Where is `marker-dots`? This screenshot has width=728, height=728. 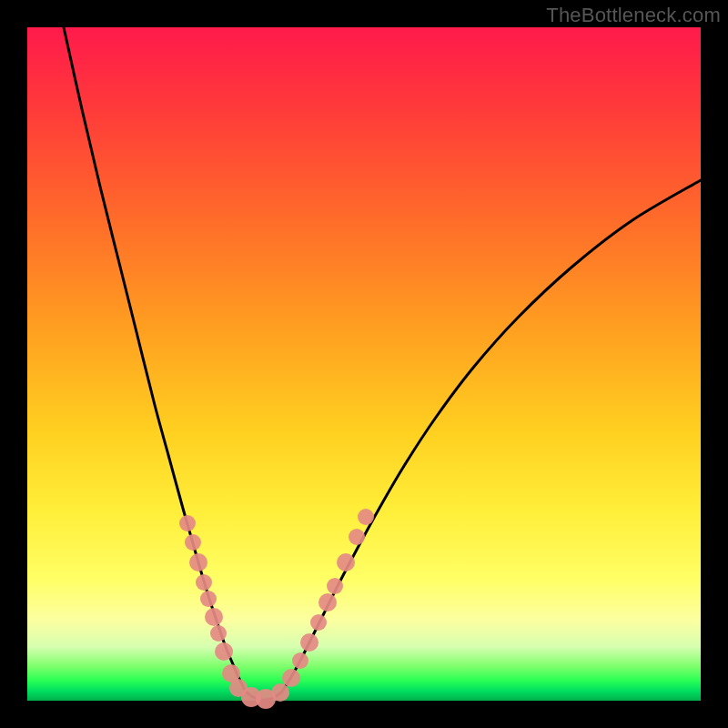 marker-dots is located at coordinates (277, 609).